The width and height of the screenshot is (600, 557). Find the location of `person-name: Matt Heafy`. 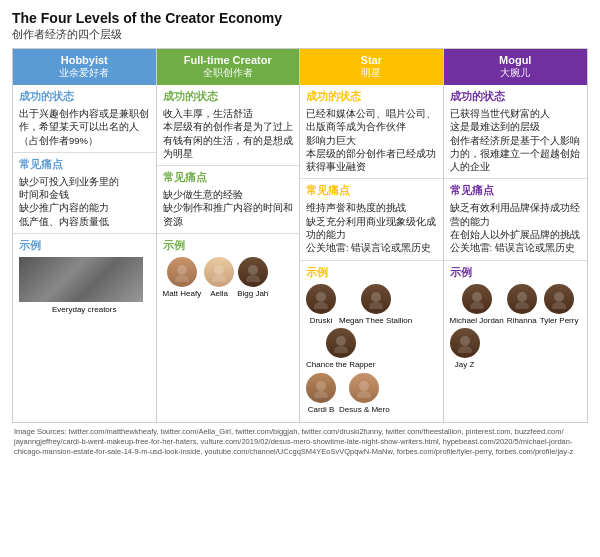

person-name: Matt Heafy is located at coordinates (182, 294).